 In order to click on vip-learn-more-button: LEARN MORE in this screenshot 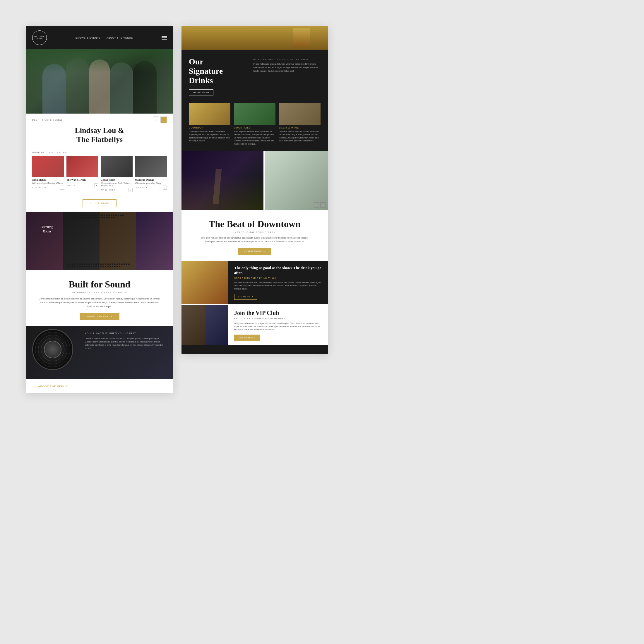, I will do `click(247, 338)`.